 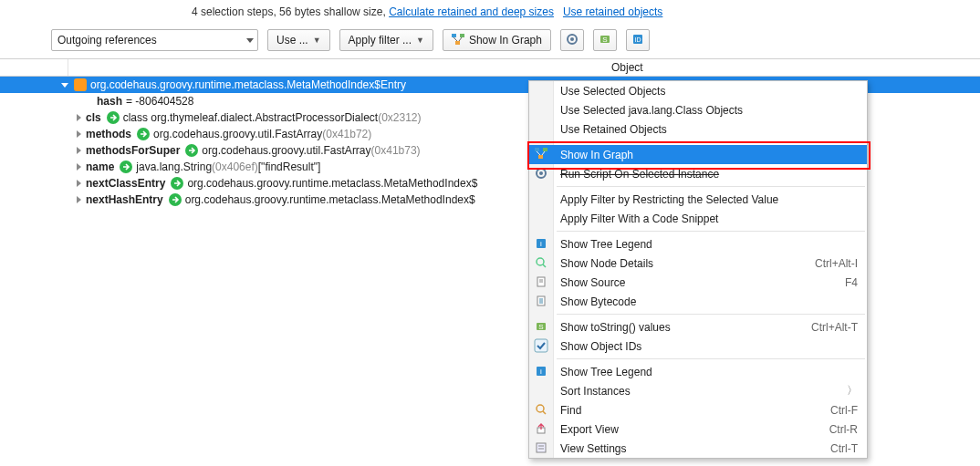 I want to click on chevron-down-icon, so click(x=250, y=40).